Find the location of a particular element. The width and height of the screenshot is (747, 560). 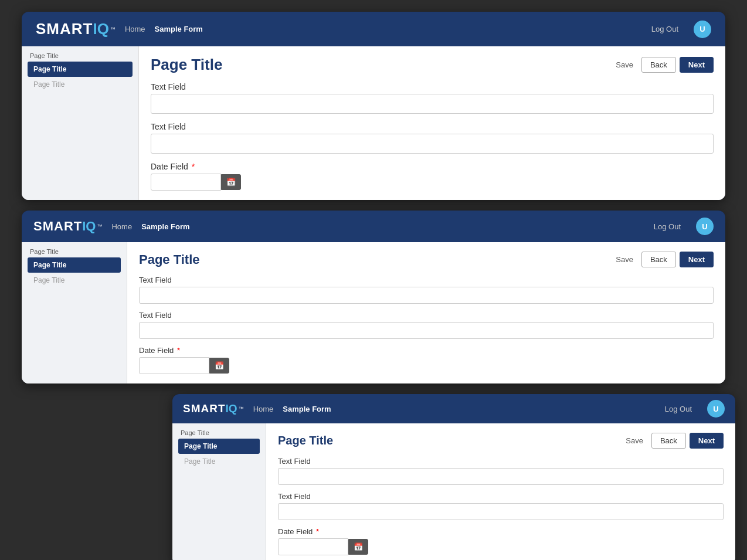

back-button-1: Back is located at coordinates (659, 65).